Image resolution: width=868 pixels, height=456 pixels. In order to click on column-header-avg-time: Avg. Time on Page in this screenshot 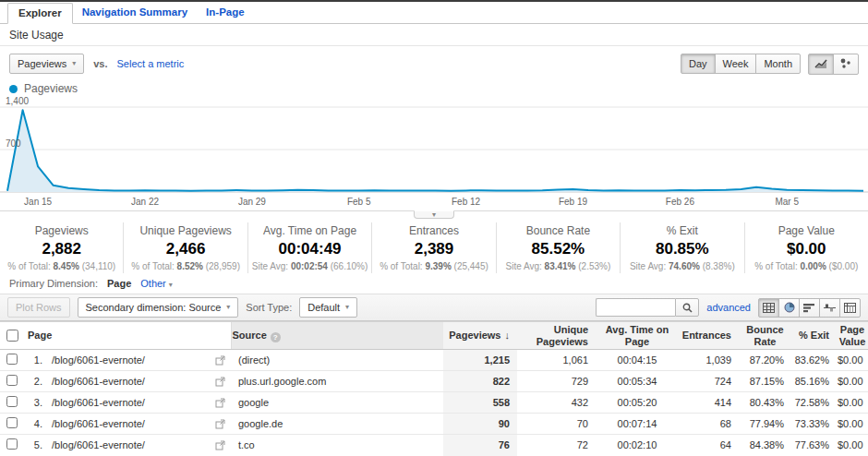, I will do `click(637, 336)`.